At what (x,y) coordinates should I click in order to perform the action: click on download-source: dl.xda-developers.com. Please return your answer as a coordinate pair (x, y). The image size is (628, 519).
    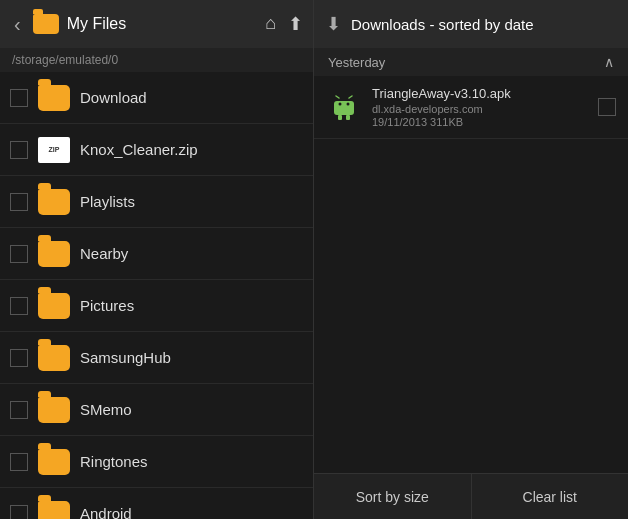
    Looking at the image, I should click on (480, 109).